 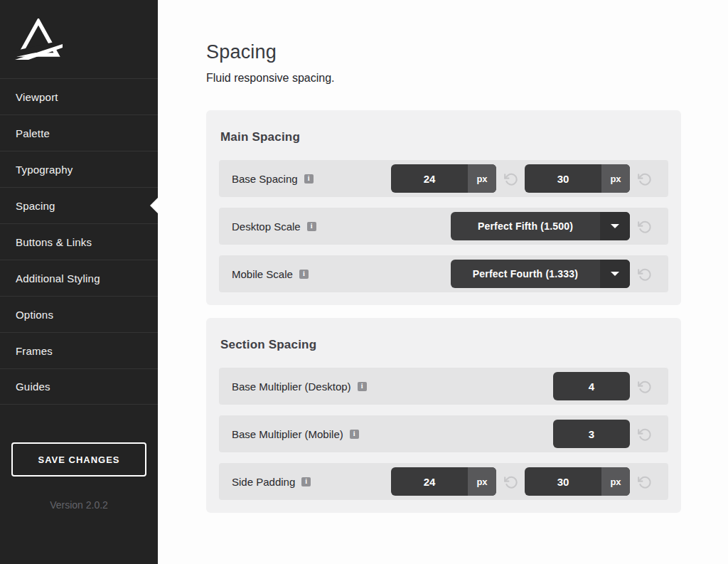 What do you see at coordinates (563, 481) in the screenshot?
I see `side-padding-mobile-input` at bounding box center [563, 481].